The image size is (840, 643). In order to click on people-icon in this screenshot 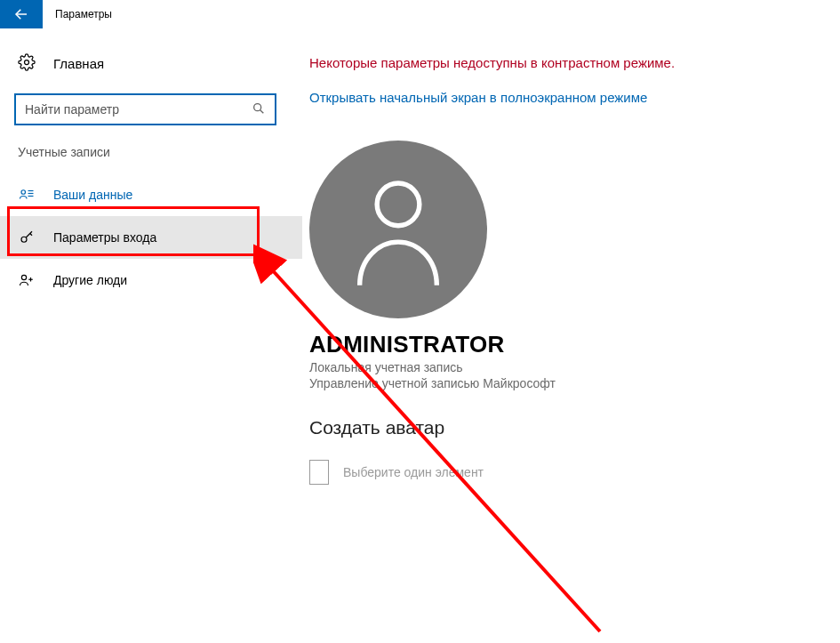, I will do `click(27, 280)`.